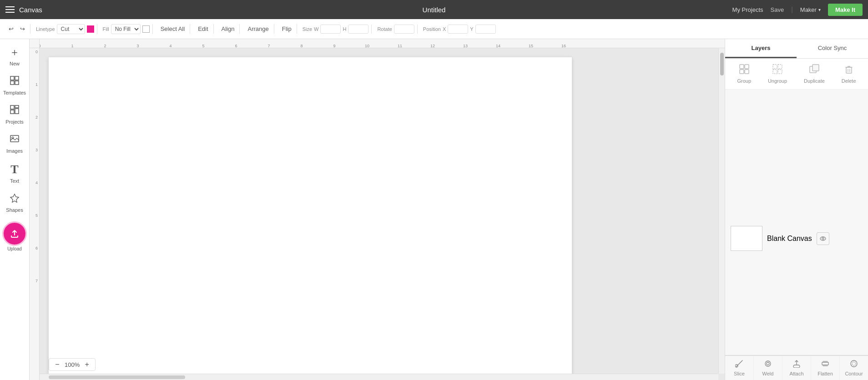  Describe the element at coordinates (15, 56) in the screenshot. I see `sidebar-item-new: ＋ New` at that location.